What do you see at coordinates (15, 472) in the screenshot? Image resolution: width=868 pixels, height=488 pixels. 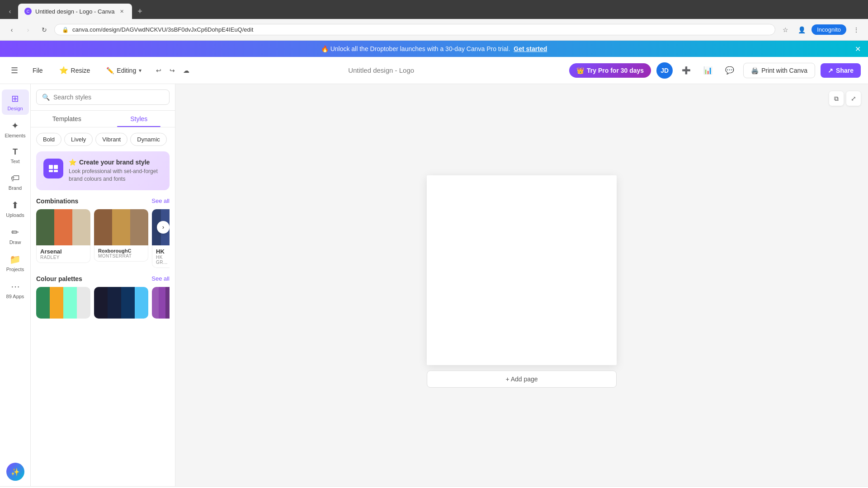 I see `magic-btn: ✨` at bounding box center [15, 472].